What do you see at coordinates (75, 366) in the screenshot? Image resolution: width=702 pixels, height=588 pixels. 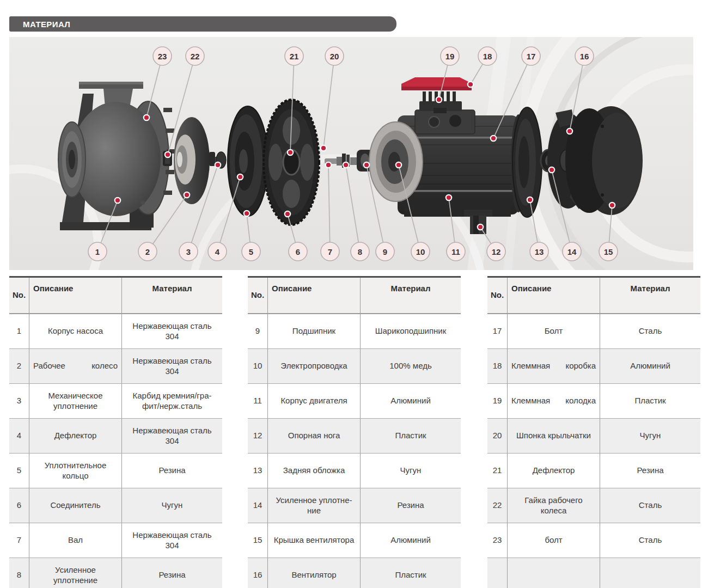 I see `cell-description: Рабочее колесо` at bounding box center [75, 366].